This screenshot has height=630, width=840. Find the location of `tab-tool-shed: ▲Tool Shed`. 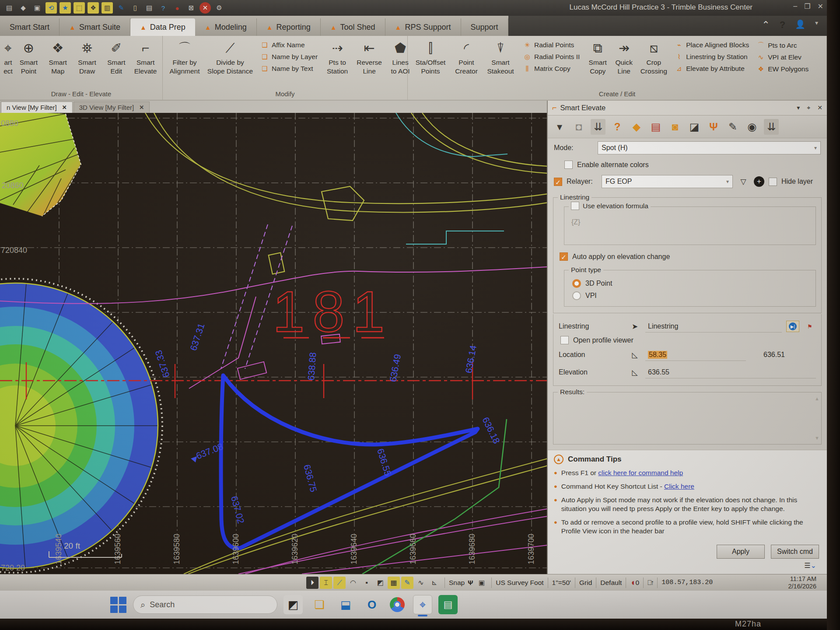

tab-tool-shed: ▲Tool Shed is located at coordinates (353, 27).